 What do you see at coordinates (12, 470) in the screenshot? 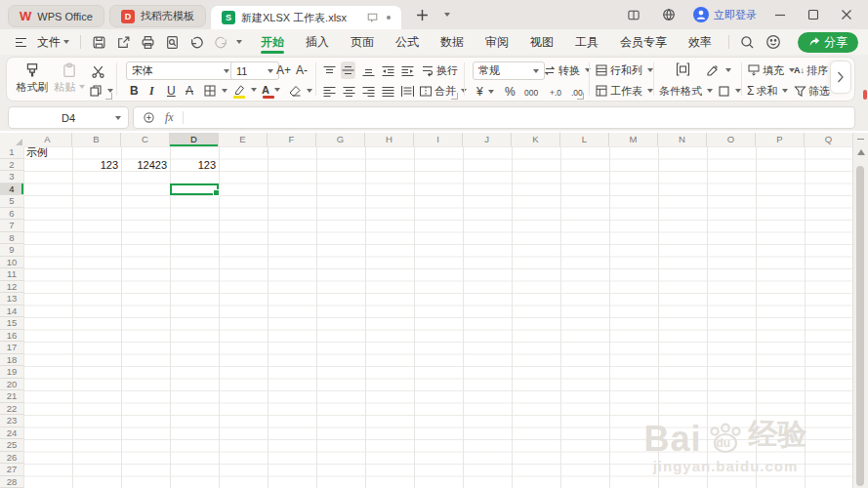
I see `row-header-27: 27` at bounding box center [12, 470].